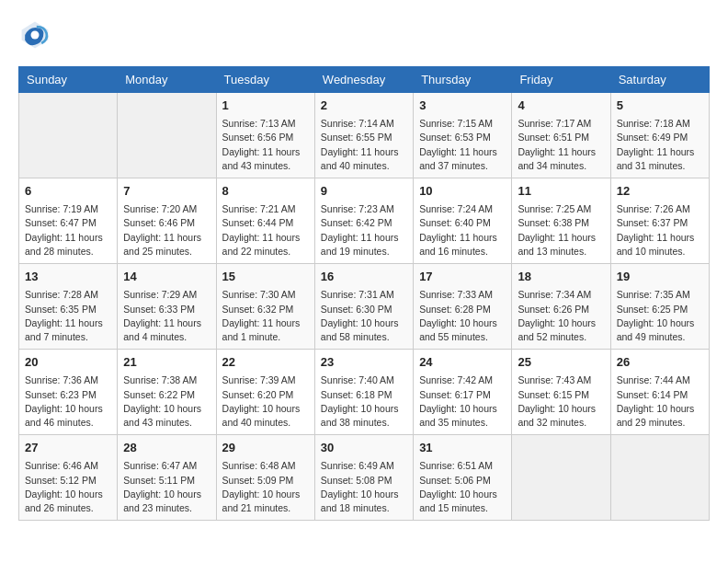  Describe the element at coordinates (561, 307) in the screenshot. I see `calendar-cell: 18Sunrise: 7:34 AM Sunset: 6:26 PM Dayli…` at that location.